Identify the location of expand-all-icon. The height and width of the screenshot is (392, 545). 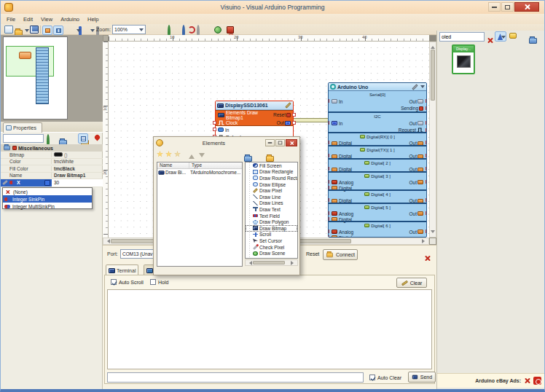
(248, 159).